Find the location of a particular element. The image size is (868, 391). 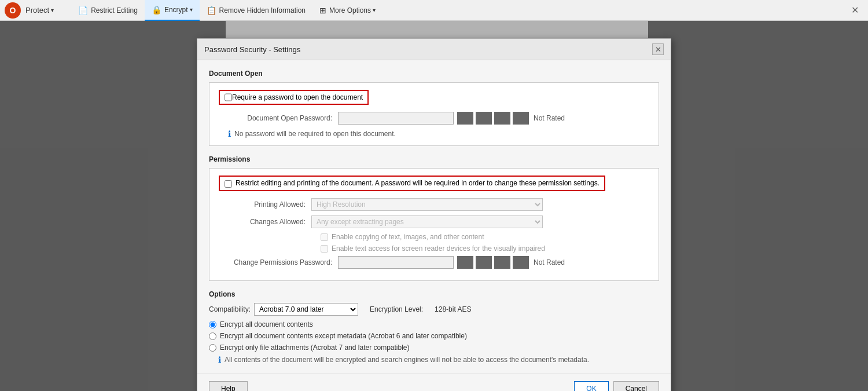

info-icon: ℹ is located at coordinates (229, 134).